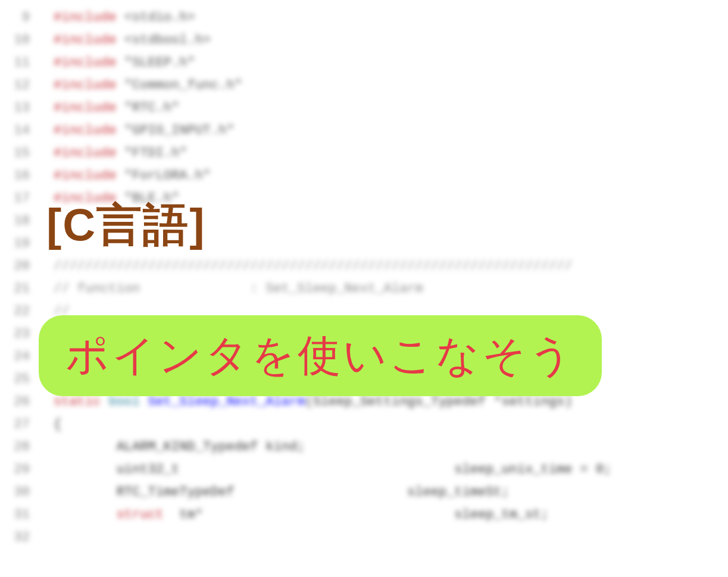 The image size is (728, 577). What do you see at coordinates (364, 130) in the screenshot?
I see `code-line: 14#include "GPIO_INPUT.h"` at bounding box center [364, 130].